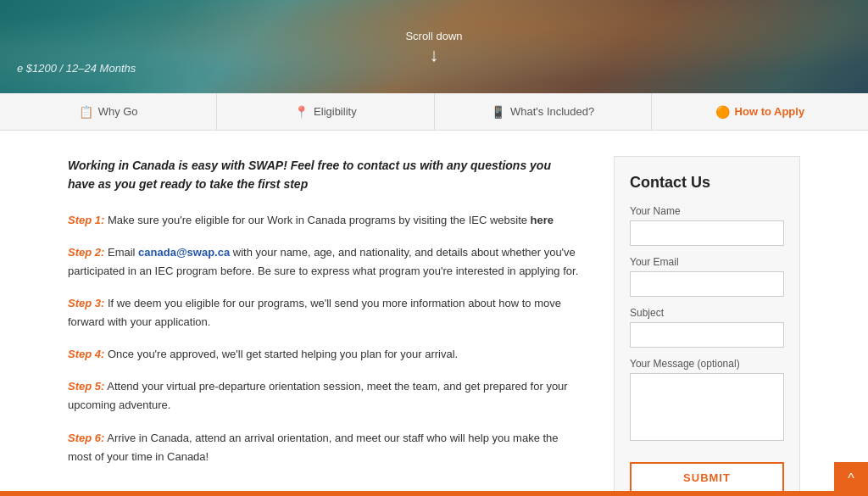 This screenshot has width=868, height=496. I want to click on contact-title: Contact Us, so click(707, 183).